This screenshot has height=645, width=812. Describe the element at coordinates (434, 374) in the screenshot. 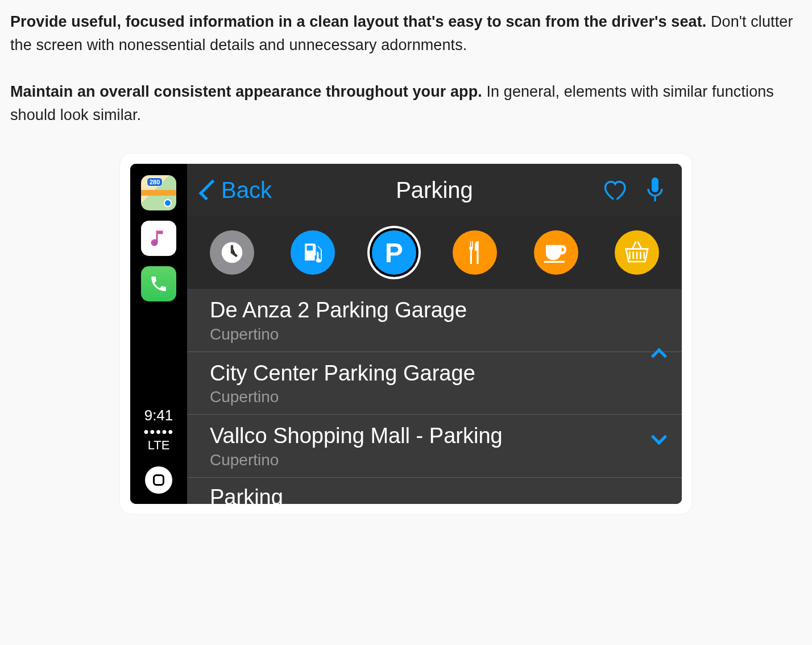

I see `result-title: City Center Parking Garage` at that location.